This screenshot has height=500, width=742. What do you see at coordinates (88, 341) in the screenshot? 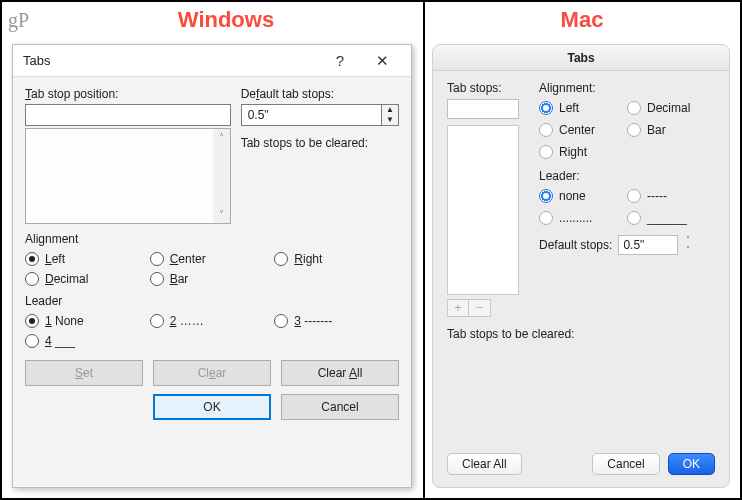
I see `leader-underline-radio: 4 ___` at bounding box center [88, 341].